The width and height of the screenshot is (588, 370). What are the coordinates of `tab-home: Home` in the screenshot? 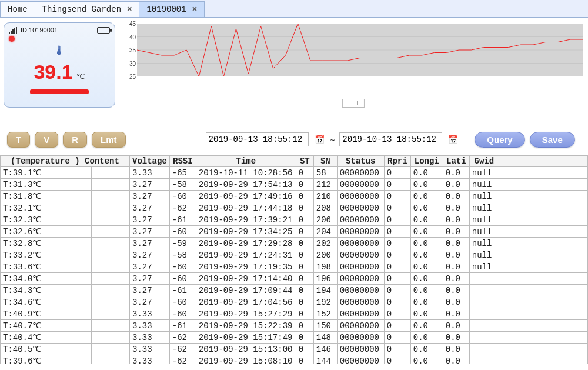 It's located at (18, 9).